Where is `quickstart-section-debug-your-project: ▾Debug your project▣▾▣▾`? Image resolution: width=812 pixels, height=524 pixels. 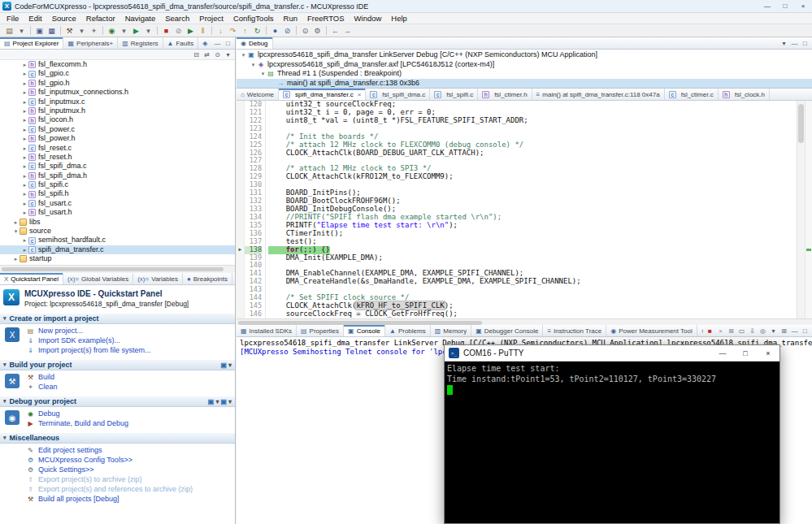 quickstart-section-debug-your-project: ▾Debug your project▣▾▣▾ is located at coordinates (117, 401).